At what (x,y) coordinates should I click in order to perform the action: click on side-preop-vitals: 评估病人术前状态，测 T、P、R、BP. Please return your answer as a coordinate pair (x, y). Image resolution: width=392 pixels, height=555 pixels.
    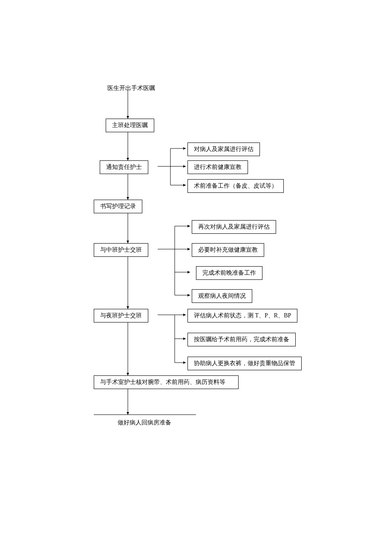
    Looking at the image, I should click on (242, 316).